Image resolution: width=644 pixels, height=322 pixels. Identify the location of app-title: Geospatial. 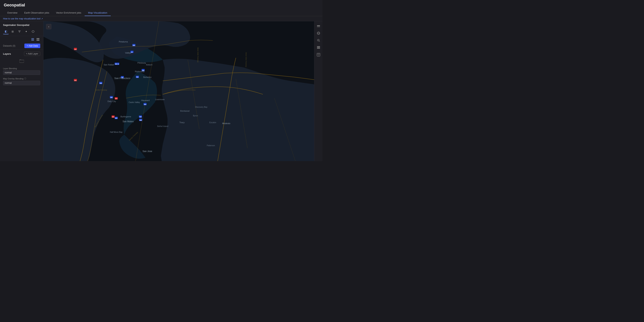
(161, 5).